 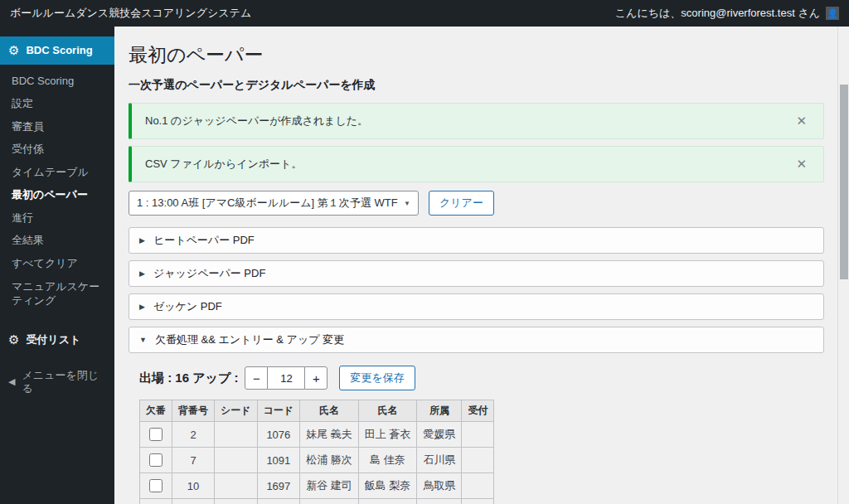 What do you see at coordinates (60, 195) in the screenshot?
I see `sidebar-item-first-paper: 最初のペーパー` at bounding box center [60, 195].